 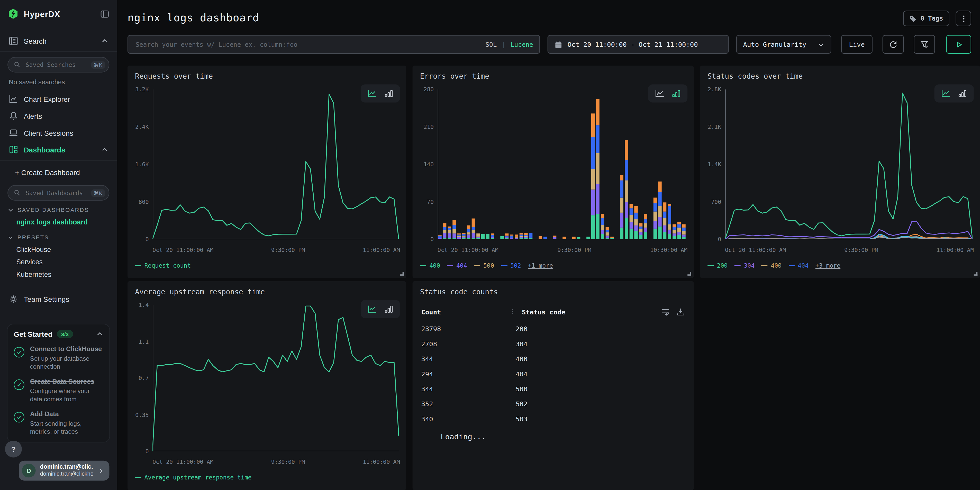 I want to click on check-circle-icon, so click(x=19, y=417).